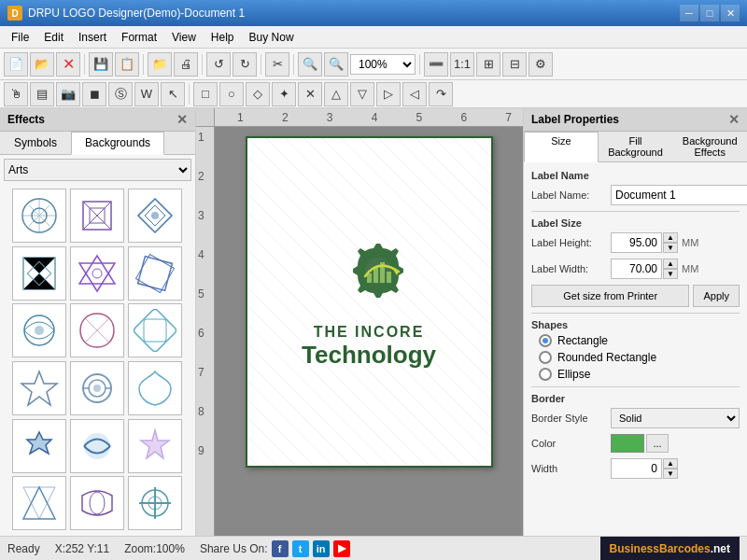  I want to click on label-name-input, so click(679, 195).